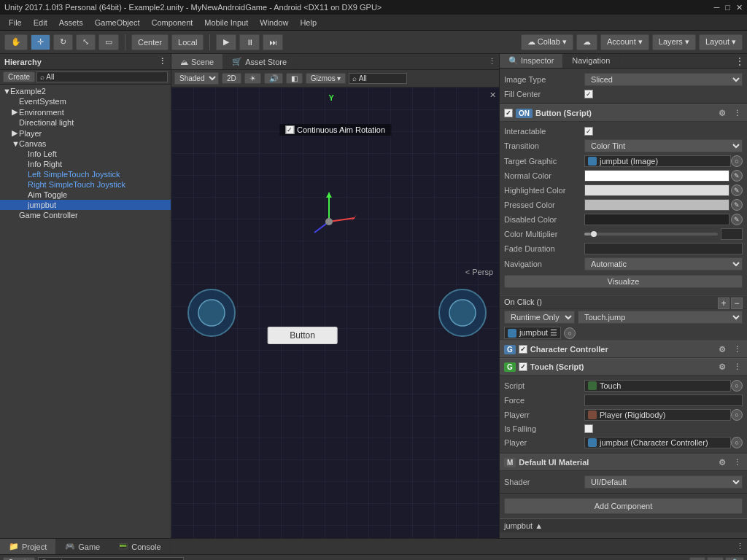  What do you see at coordinates (664, 146) in the screenshot?
I see `transition-select: Color Tint` at bounding box center [664, 146].